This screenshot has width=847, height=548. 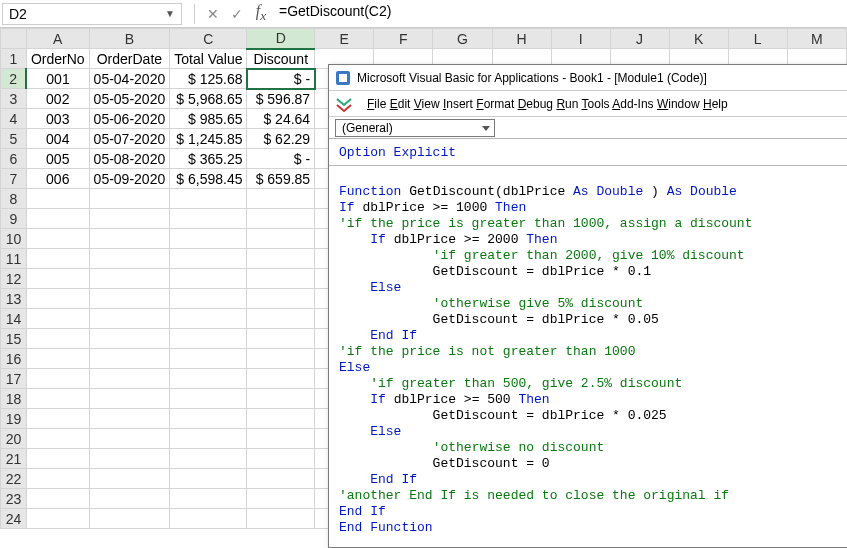 What do you see at coordinates (14, 79) in the screenshot?
I see `row-header-2: 2` at bounding box center [14, 79].